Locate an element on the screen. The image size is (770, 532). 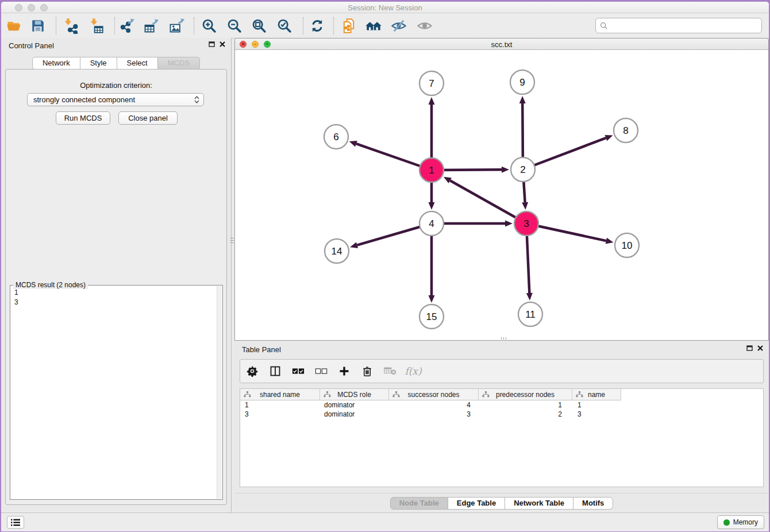
column-header-shared-name: shared name is located at coordinates (280, 395).